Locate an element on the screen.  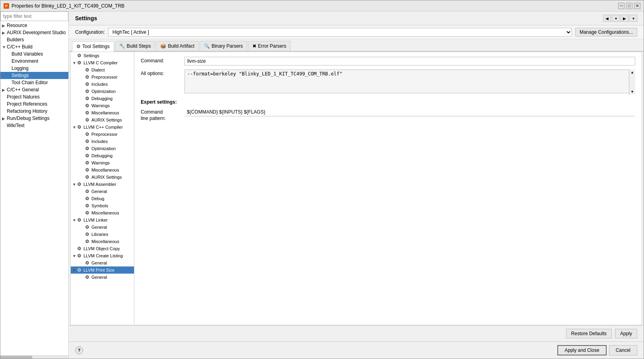
tt-miscellaneous-asm: ⚙ Miscellaneous is located at coordinates (103, 213).